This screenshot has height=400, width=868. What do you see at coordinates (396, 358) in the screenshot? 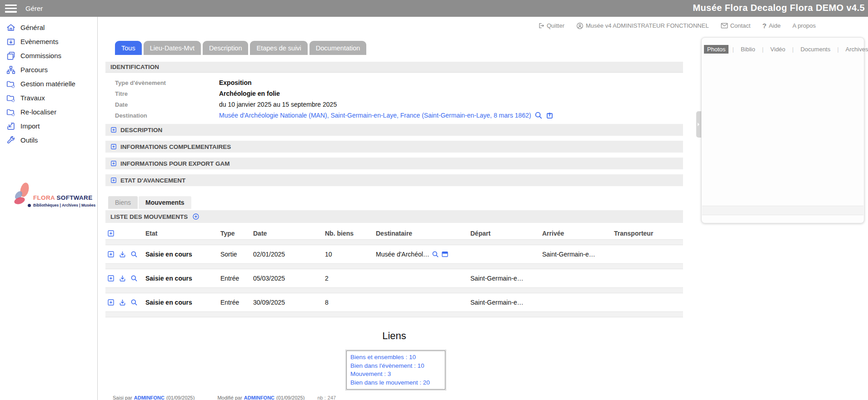
I see `liens-link-biens-et-ensembles: Biens et ensembles : 10` at bounding box center [396, 358].